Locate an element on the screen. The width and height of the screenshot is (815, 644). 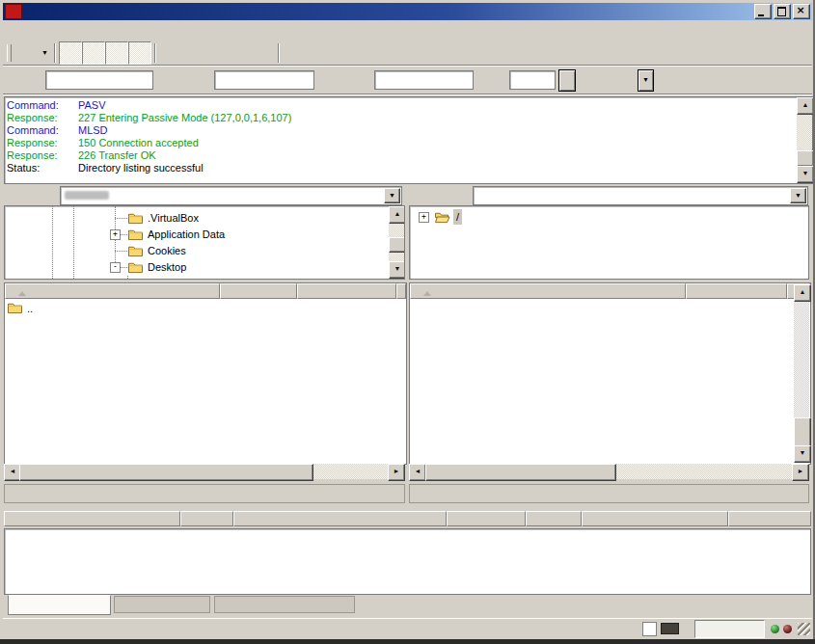
tree-item: + / is located at coordinates (610, 218).